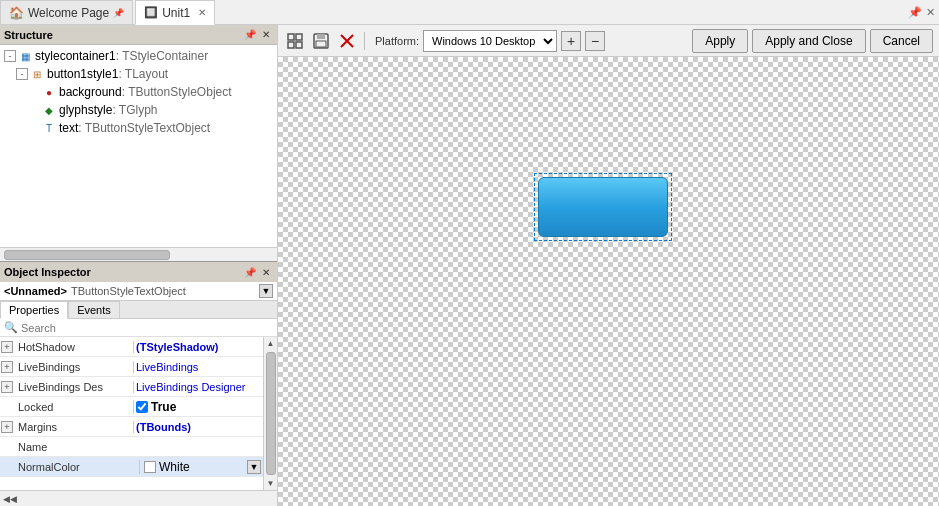 This screenshot has height=506, width=939. I want to click on structure-hscroll, so click(138, 254).